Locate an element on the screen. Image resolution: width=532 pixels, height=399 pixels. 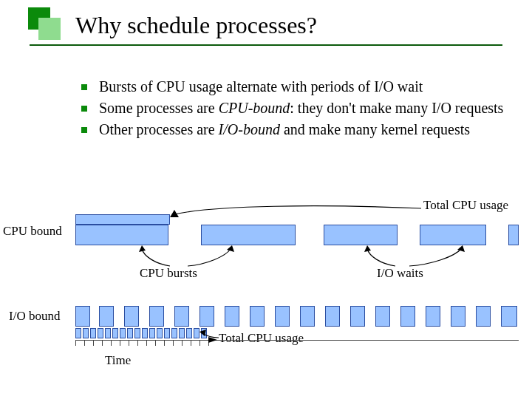
accent-square-light is located at coordinates (50, 29).